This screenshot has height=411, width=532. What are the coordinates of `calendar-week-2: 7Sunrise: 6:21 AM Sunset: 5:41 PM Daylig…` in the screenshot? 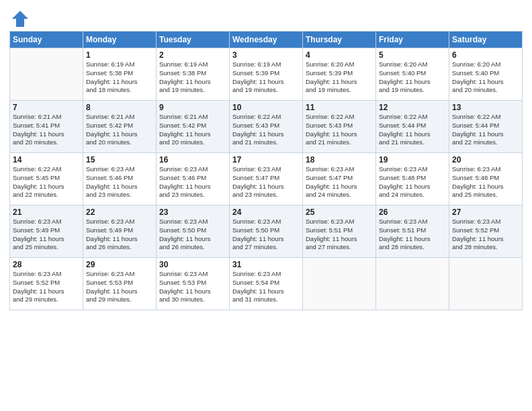 It's located at (266, 127).